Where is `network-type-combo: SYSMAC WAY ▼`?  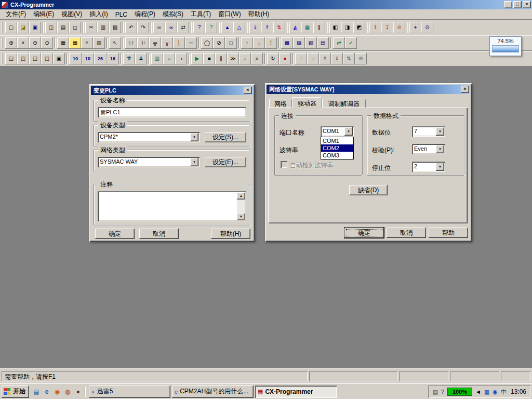
network-type-combo: SYSMAC WAY ▼ is located at coordinates (149, 162).